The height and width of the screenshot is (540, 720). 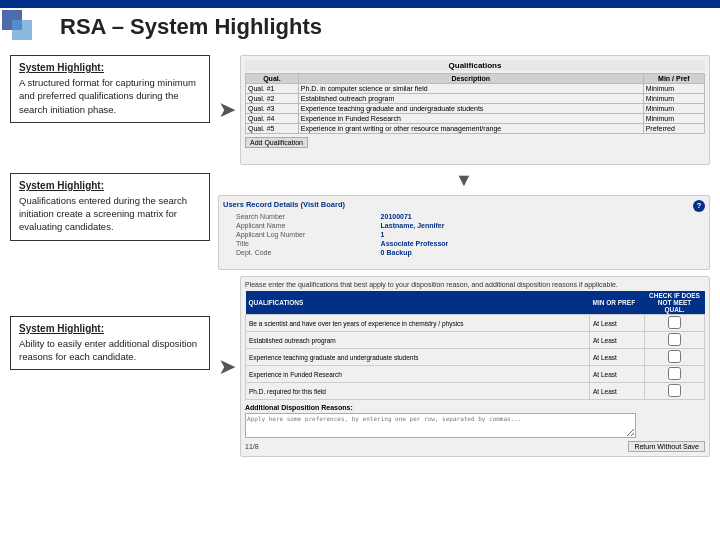 What do you see at coordinates (191, 27) in the screenshot?
I see `page-title: RSA – System Highlights` at bounding box center [191, 27].